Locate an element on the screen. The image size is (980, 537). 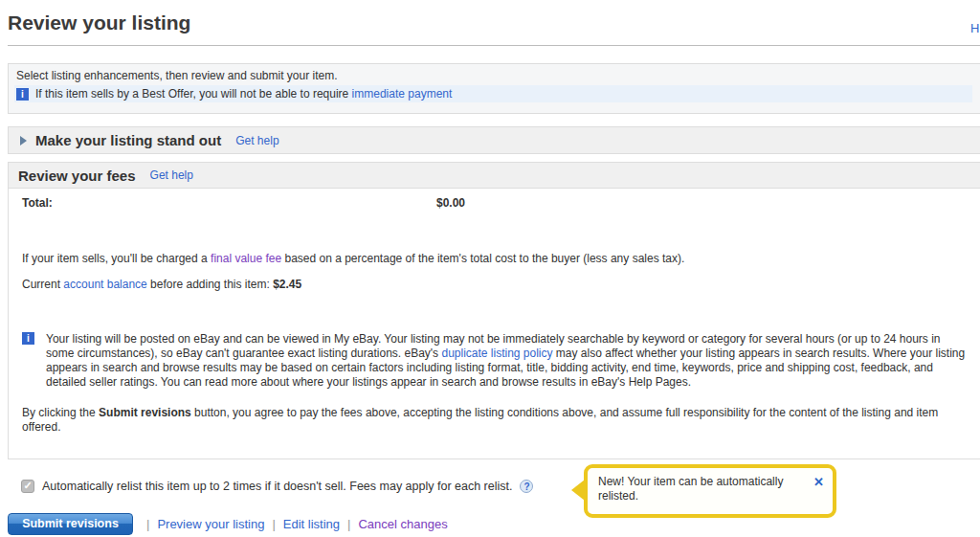
expand-arrow-icon is located at coordinates (23, 141).